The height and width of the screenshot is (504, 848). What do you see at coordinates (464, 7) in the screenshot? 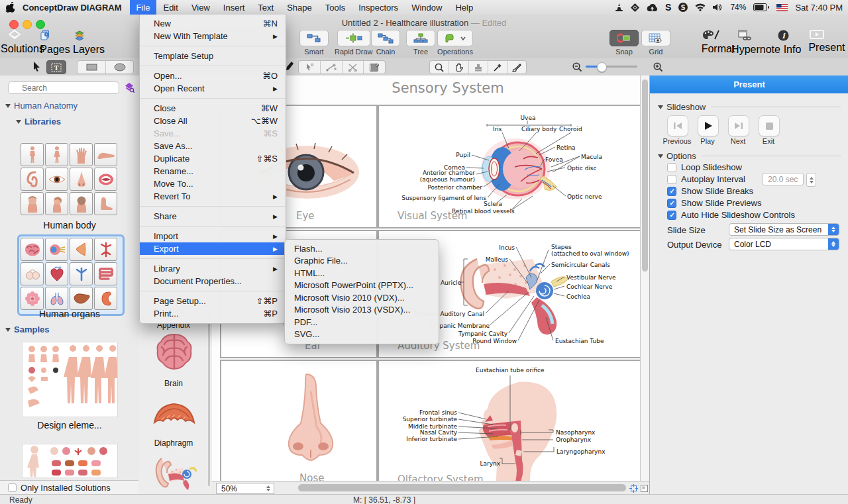
I see `menu-help: Help` at bounding box center [464, 7].